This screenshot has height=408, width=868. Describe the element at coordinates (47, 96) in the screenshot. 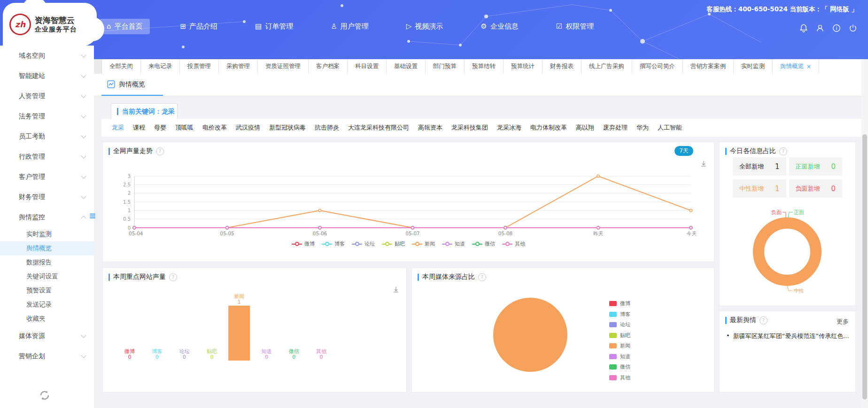

I see `sidebar-item-人资管理: 人资管理` at that location.